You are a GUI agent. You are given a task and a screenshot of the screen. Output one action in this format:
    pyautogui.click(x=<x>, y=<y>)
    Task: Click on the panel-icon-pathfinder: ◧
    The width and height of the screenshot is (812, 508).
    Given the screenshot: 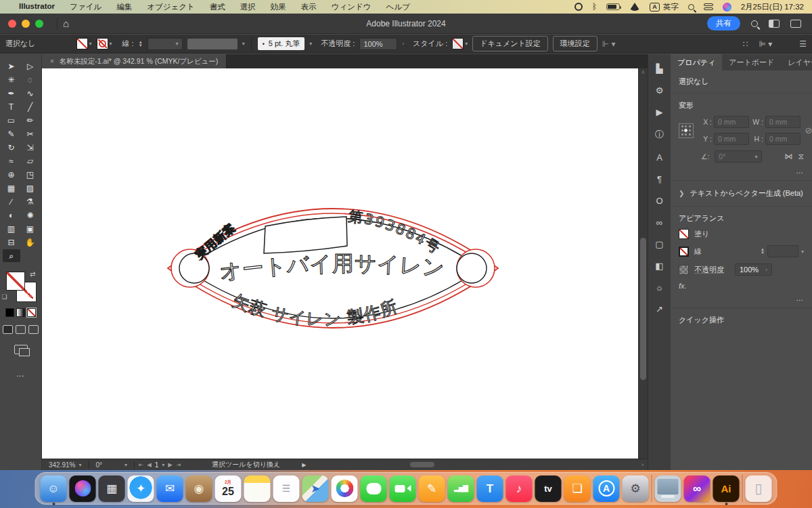 What is the action you would take?
    pyautogui.click(x=660, y=266)
    